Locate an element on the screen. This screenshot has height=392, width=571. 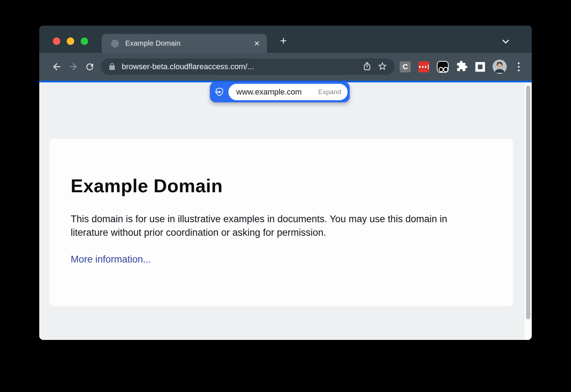
side-panel-button is located at coordinates (480, 67).